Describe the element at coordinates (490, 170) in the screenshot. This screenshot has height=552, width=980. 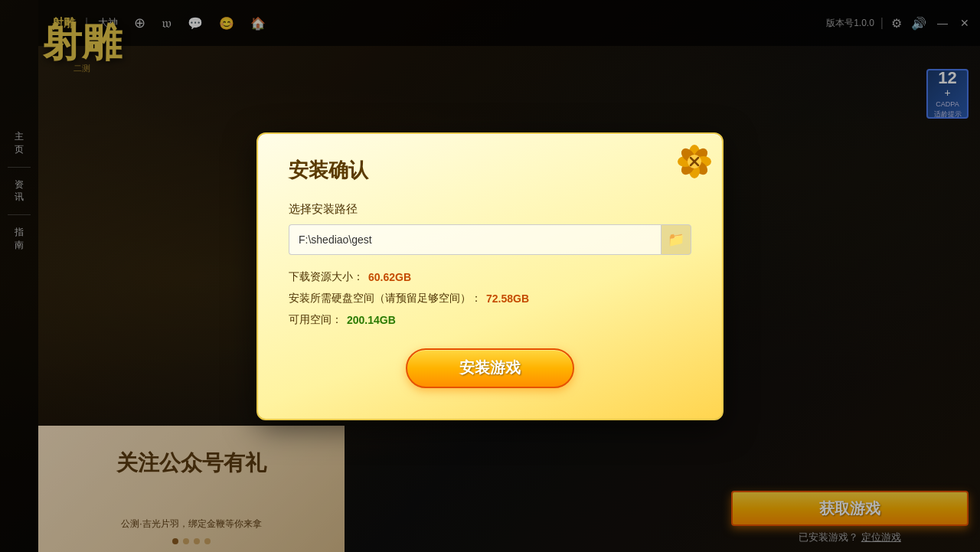
I see `modal-title: 安装确认` at that location.